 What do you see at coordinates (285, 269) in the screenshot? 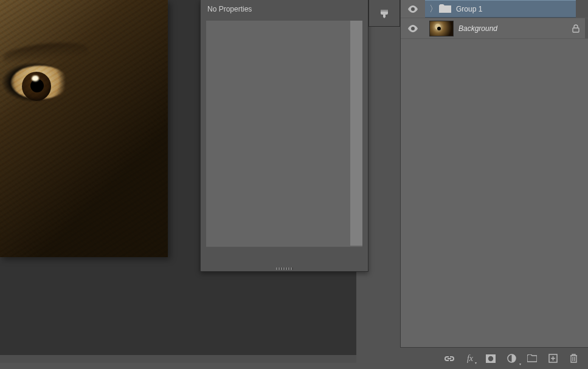
I see `grip-icon` at bounding box center [285, 269].